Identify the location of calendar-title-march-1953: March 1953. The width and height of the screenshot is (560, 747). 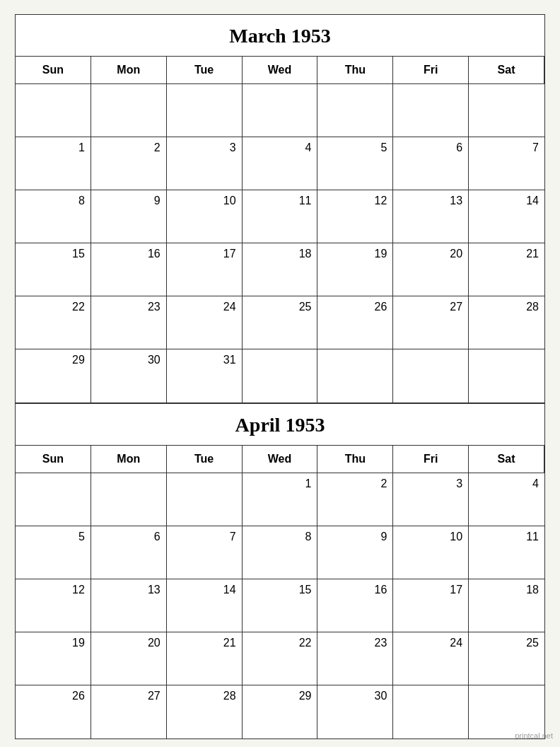
(280, 35).